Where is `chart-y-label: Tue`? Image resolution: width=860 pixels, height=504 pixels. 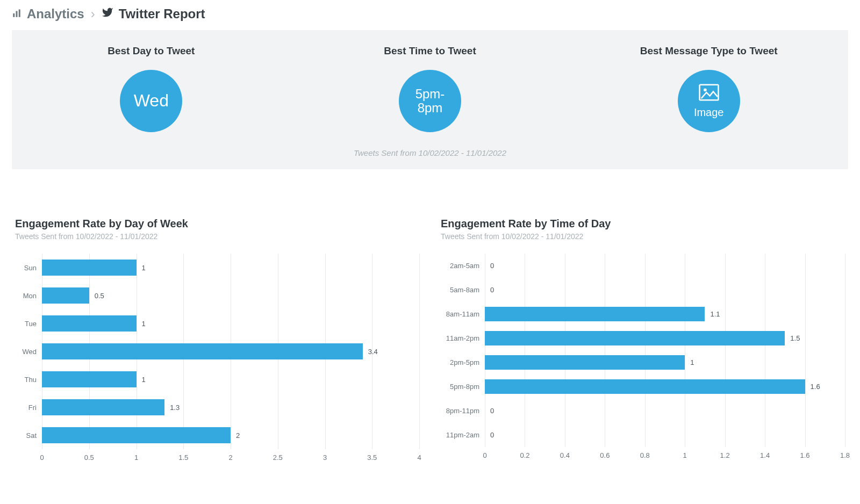
chart-y-label: Tue is located at coordinates (28, 323).